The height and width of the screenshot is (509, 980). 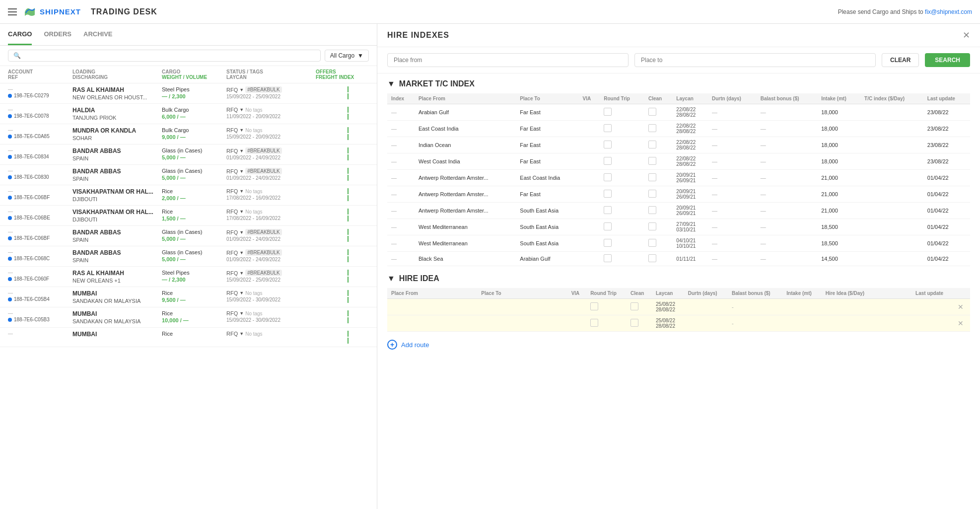 I want to click on loading-port: VISAKHAPATNAM OR HAL..., so click(x=117, y=212).